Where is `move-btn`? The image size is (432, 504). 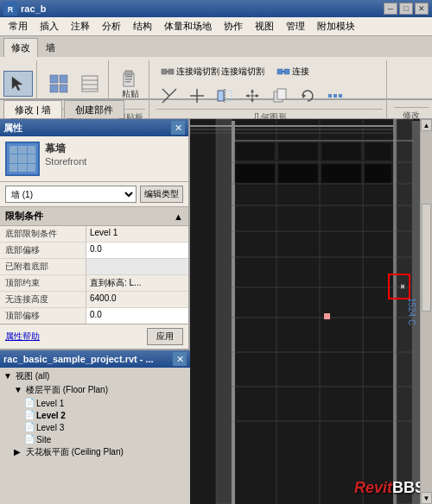
move-btn is located at coordinates (252, 96).